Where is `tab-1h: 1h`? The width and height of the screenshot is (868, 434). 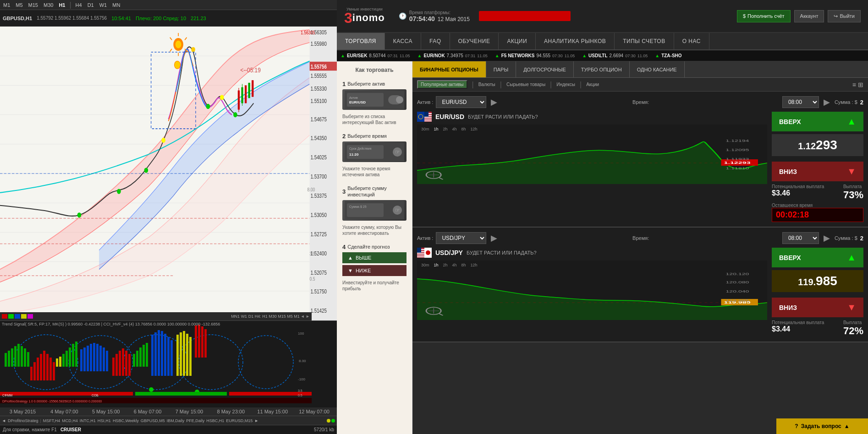
tab-1h: 1h is located at coordinates (436, 129).